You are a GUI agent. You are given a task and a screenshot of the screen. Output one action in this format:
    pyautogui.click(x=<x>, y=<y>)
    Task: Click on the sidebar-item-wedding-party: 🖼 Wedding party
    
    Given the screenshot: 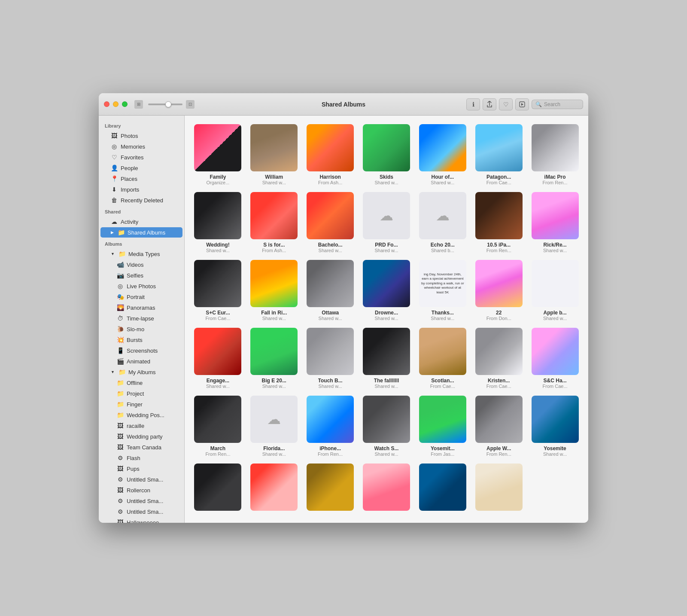 What is the action you would take?
    pyautogui.click(x=142, y=436)
    